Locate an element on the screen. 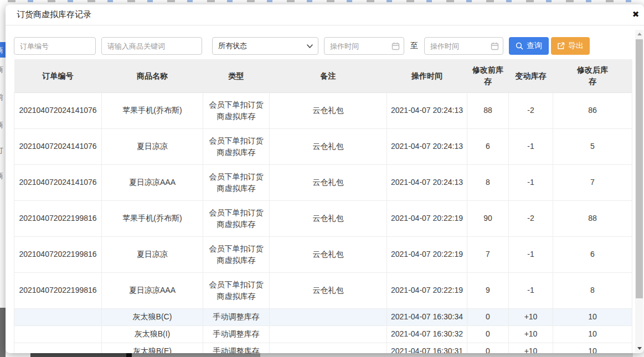  table-cell: 灰太狼B(C) is located at coordinates (153, 317).